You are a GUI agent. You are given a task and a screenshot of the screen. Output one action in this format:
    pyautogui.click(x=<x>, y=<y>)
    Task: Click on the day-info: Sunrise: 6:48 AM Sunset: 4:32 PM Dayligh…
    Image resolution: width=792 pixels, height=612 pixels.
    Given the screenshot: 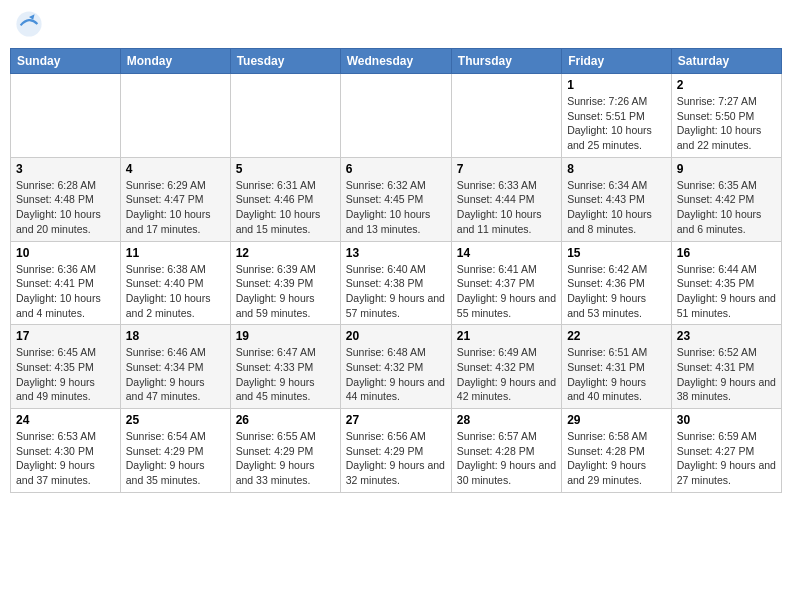 What is the action you would take?
    pyautogui.click(x=396, y=374)
    